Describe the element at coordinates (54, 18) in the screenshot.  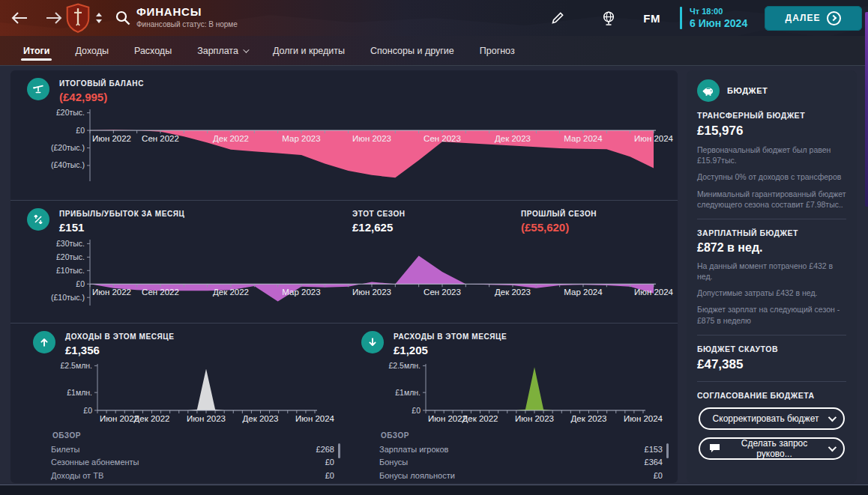
I see `forward-button` at that location.